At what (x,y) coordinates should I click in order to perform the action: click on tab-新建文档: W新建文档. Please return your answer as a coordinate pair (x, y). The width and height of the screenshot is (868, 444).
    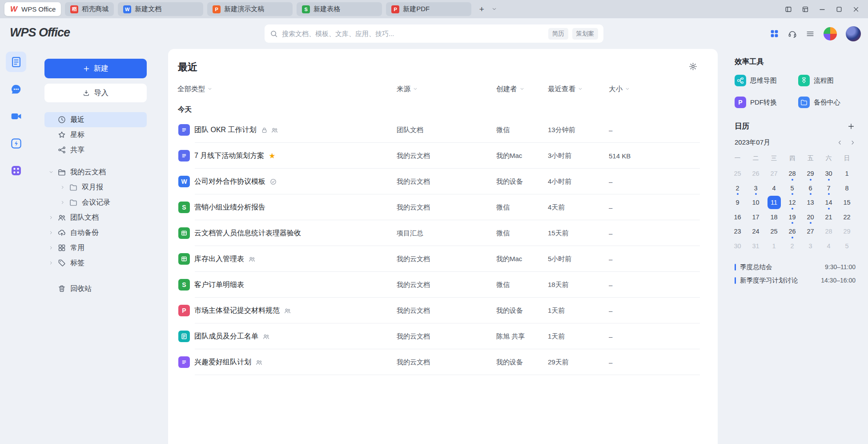
    Looking at the image, I should click on (161, 9).